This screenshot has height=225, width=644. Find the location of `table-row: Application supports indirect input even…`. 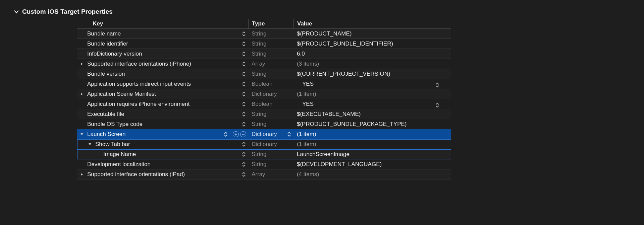

table-row: Application supports indirect input even… is located at coordinates (264, 84).